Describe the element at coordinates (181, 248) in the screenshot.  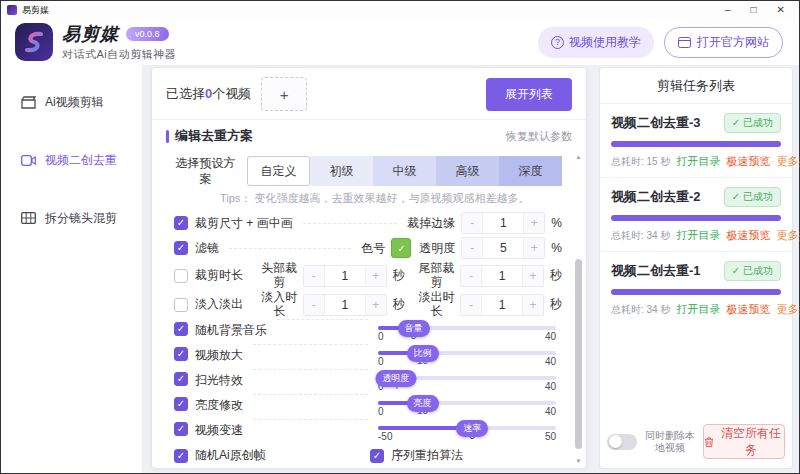
I see `filter-checkbox: ✓` at that location.